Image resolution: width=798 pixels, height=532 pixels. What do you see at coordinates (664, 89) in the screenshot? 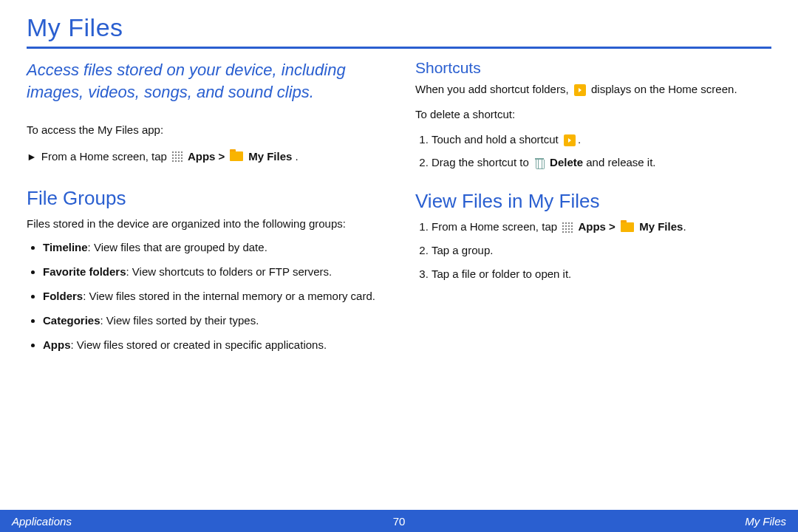
I see `text: displays on the Home screen.` at bounding box center [664, 89].